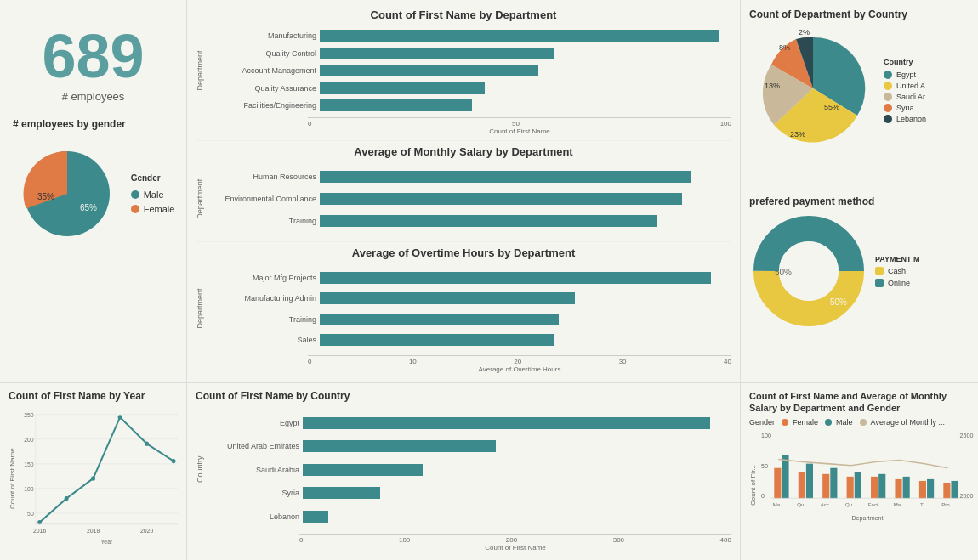 This screenshot has height=560, width=978. Describe the element at coordinates (135, 195) in the screenshot. I see `male-dot` at that location.